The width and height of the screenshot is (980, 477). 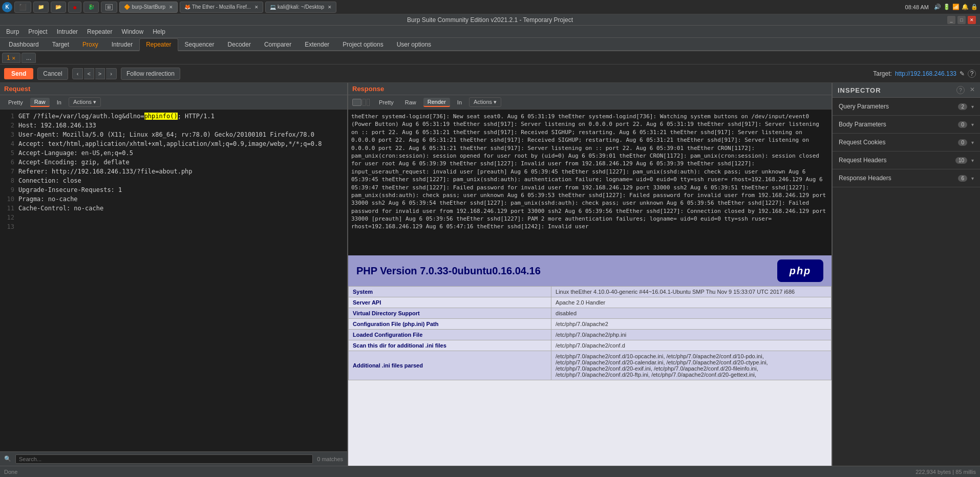 What do you see at coordinates (956, 7) in the screenshot?
I see `taskbar-icons: 🔊🔋📶🔔🔒` at bounding box center [956, 7].